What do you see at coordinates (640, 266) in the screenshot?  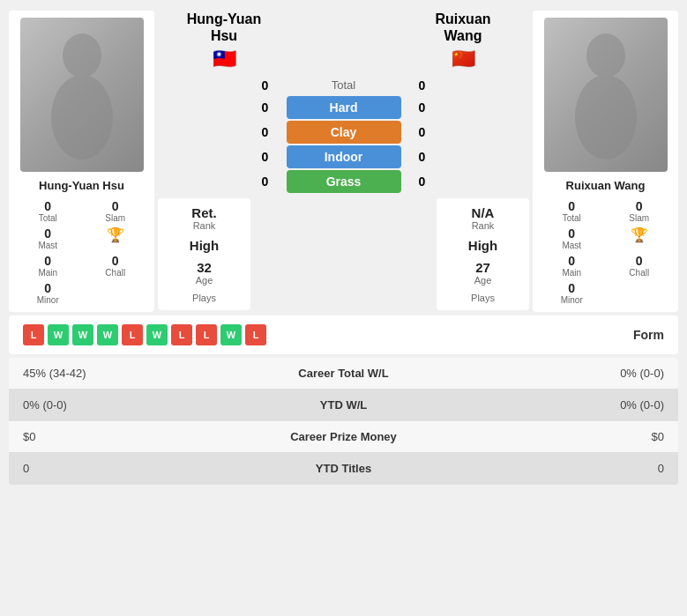 I see `right-chall-stat: 0 Chall` at bounding box center [640, 266].